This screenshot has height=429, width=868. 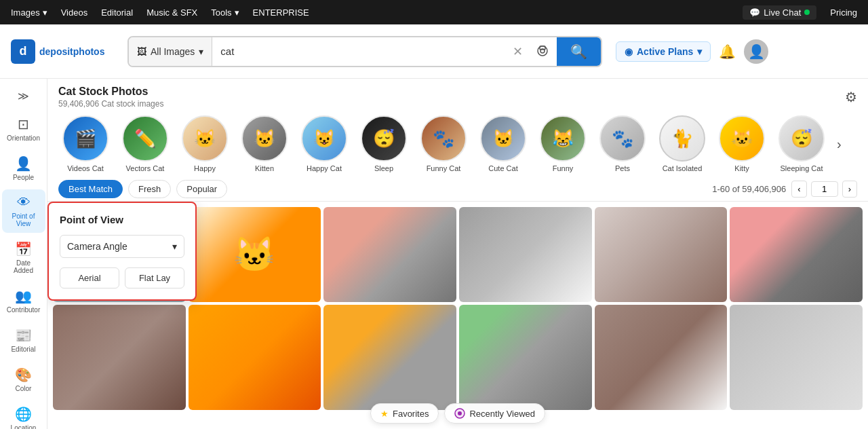 I want to click on category-funny: 😹 Funny, so click(x=563, y=144).